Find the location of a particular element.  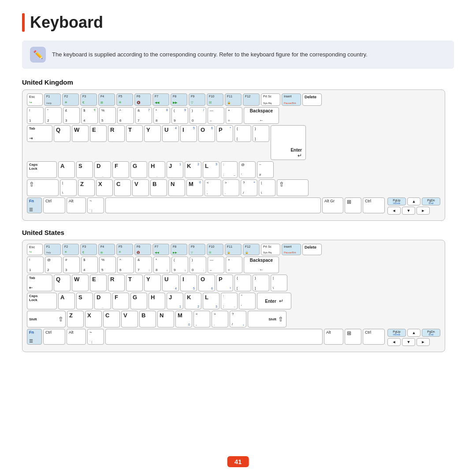

key-capslock-us: CapsLock is located at coordinates (42, 301).